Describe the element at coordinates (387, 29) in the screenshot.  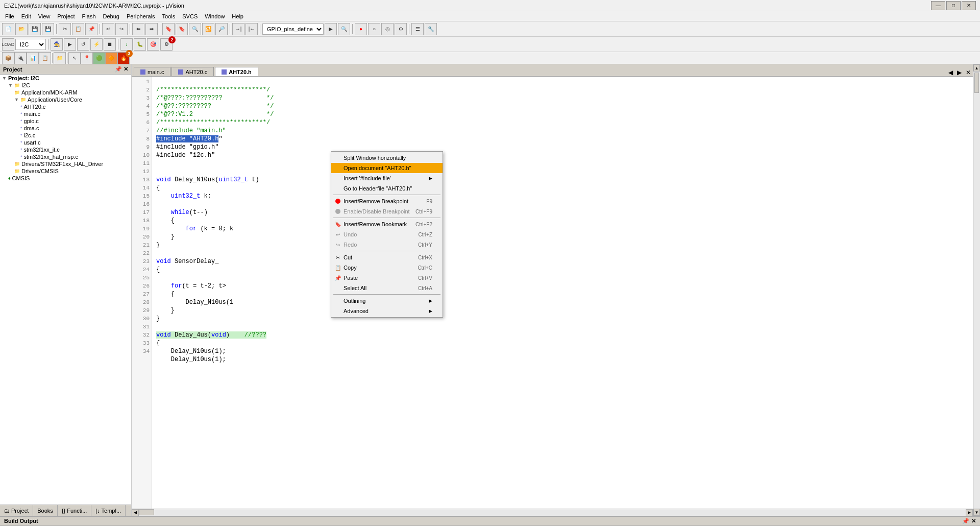
I see `debug-clear-button: ◎` at that location.